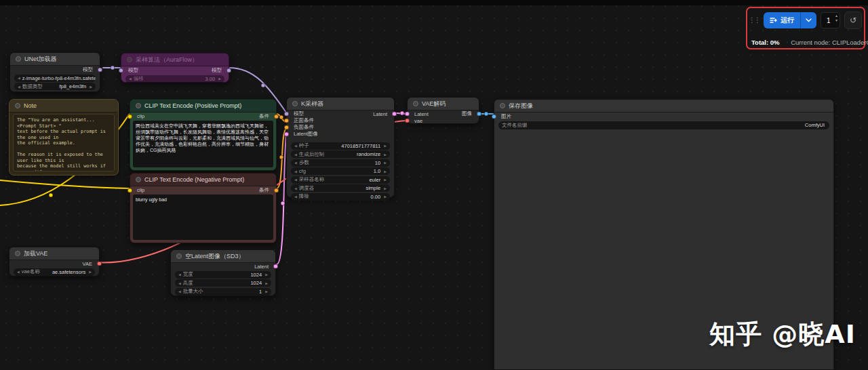 This screenshot has height=370, width=868. What do you see at coordinates (64, 142) in the screenshot?
I see `note-textarea: The "You are an assistant... <Prompt Sta…` at bounding box center [64, 142].